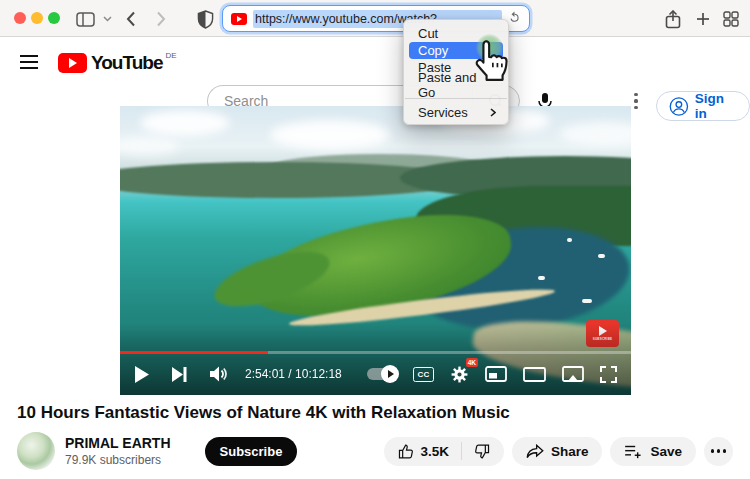 This screenshot has height=479, width=750. I want to click on sign-in-label: Sign in, so click(716, 106).